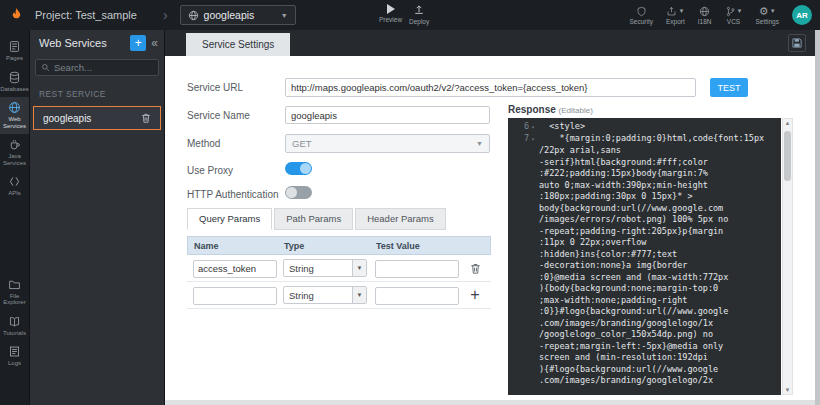 This screenshot has width=820, height=405. What do you see at coordinates (390, 14) in the screenshot?
I see `preview-button: Preview` at bounding box center [390, 14].